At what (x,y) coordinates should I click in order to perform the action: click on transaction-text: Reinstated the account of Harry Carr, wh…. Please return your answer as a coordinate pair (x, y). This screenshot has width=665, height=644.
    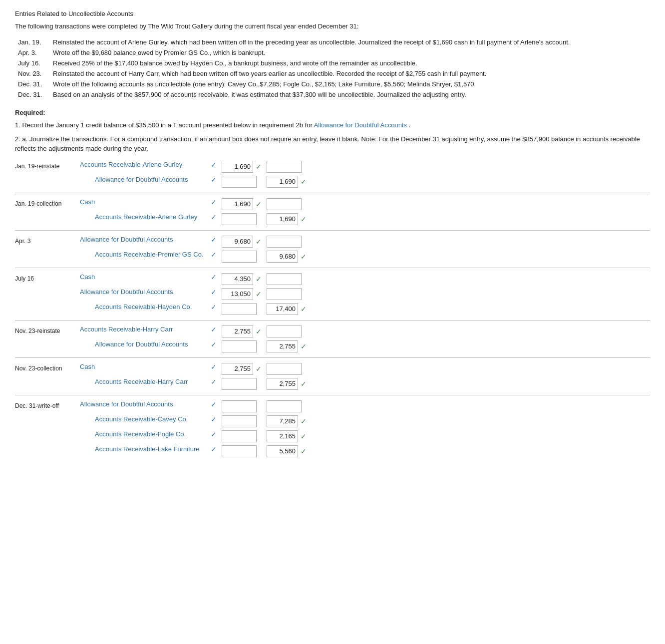
    Looking at the image, I should click on (350, 74).